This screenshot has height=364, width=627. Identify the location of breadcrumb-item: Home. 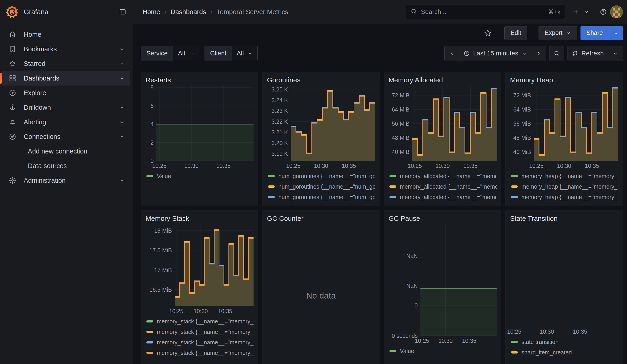
(151, 12).